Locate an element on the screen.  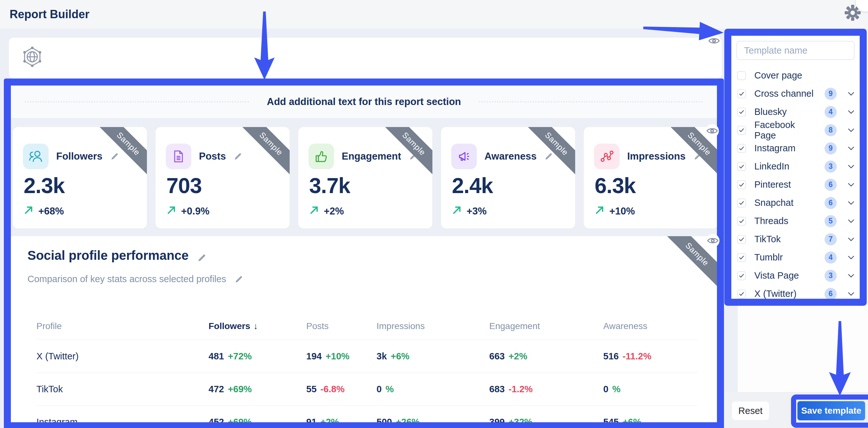
column-header-posts: Posts is located at coordinates (341, 326).